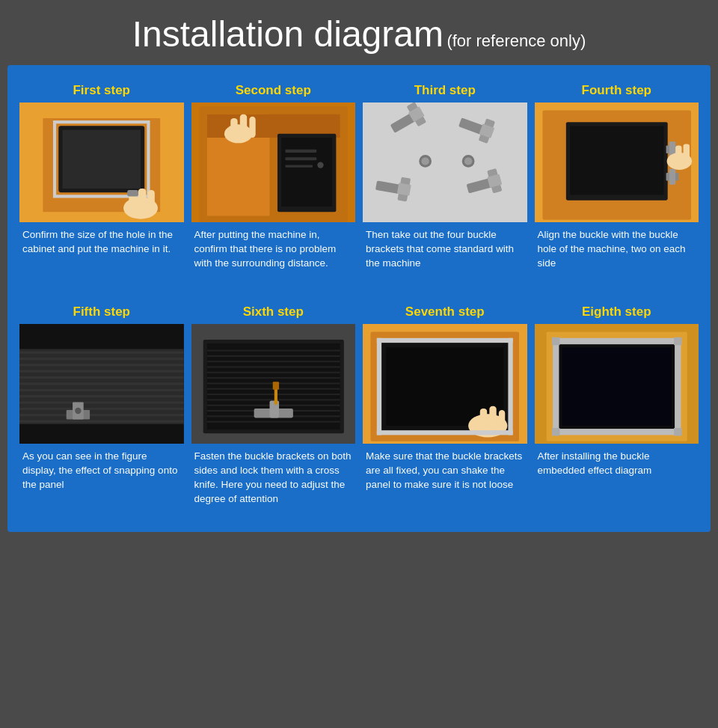 This screenshot has width=718, height=728. What do you see at coordinates (274, 311) in the screenshot?
I see `step6-title: Sixth step` at bounding box center [274, 311].